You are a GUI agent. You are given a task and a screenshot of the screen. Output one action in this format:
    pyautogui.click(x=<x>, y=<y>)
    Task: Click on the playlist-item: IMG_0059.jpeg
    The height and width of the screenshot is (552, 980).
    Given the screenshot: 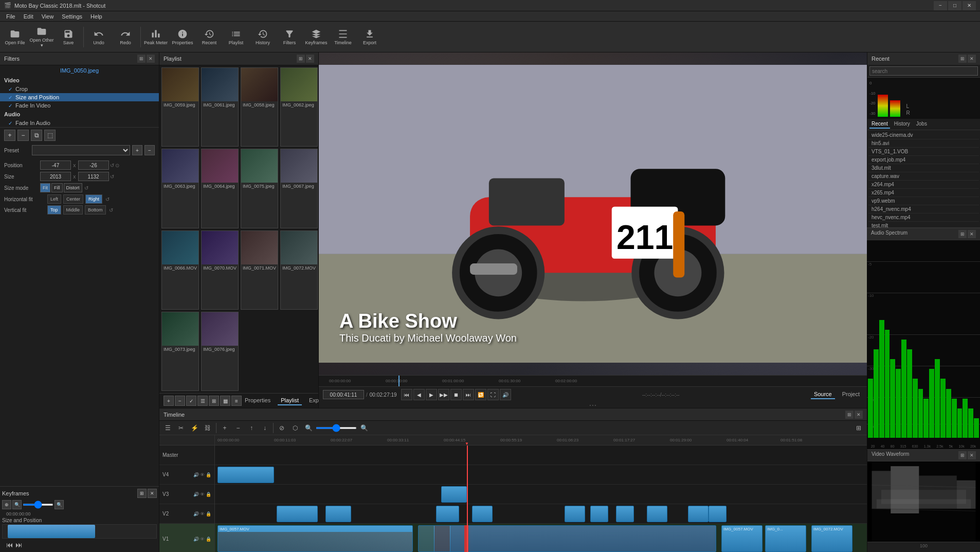 What is the action you would take?
    pyautogui.click(x=180, y=107)
    